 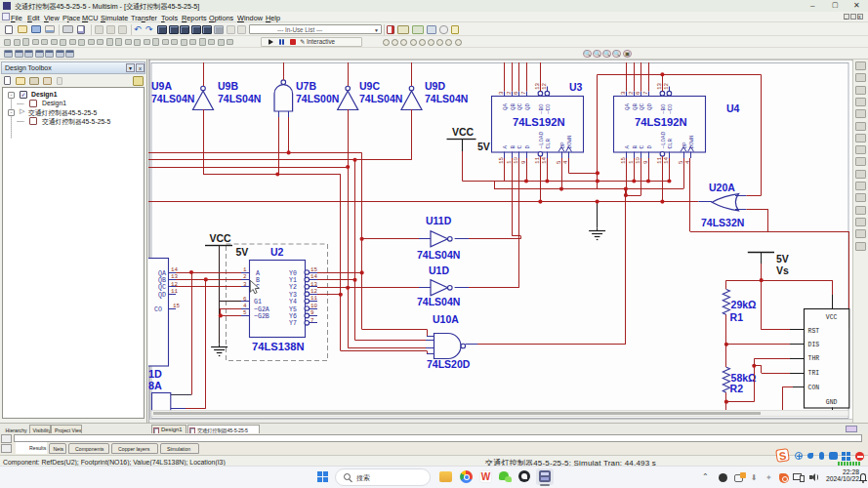 I want to click on svg-text: VCC, so click(x=463, y=132).